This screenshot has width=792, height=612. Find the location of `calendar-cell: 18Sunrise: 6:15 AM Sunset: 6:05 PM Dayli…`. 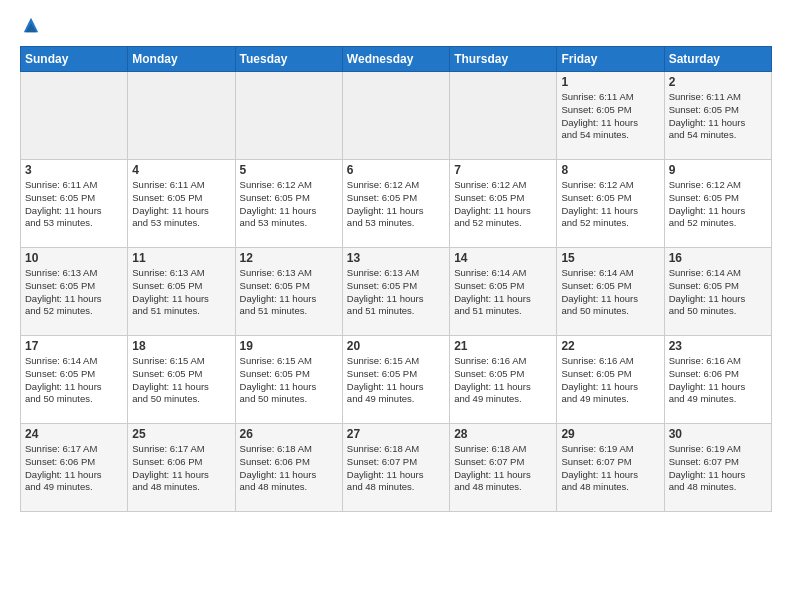

calendar-cell: 18Sunrise: 6:15 AM Sunset: 6:05 PM Dayli… is located at coordinates (182, 380).